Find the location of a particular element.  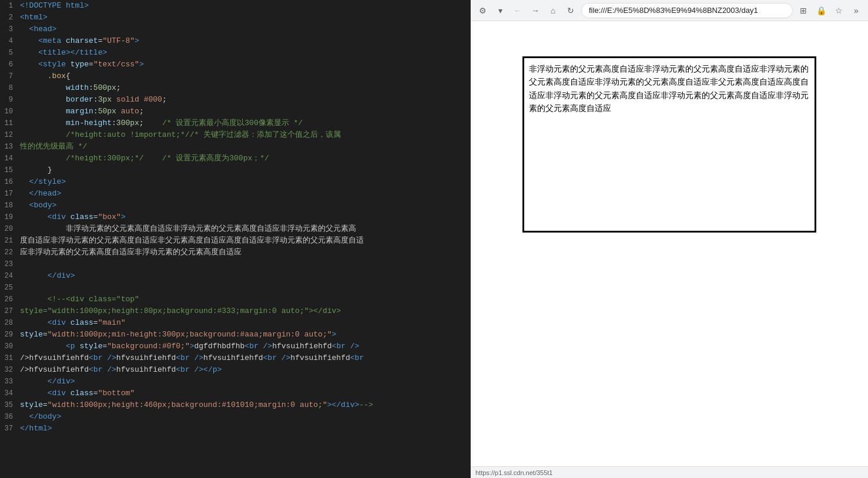

line-content: <p style="background:#0f0;">dgfdfhbdfhb<… is located at coordinates (244, 346).